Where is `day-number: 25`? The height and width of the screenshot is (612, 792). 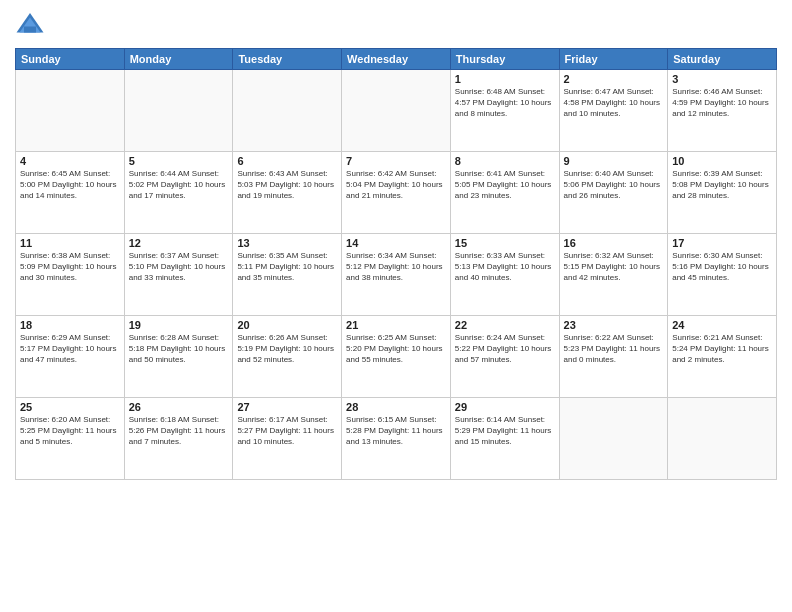
day-number: 25 is located at coordinates (70, 407).